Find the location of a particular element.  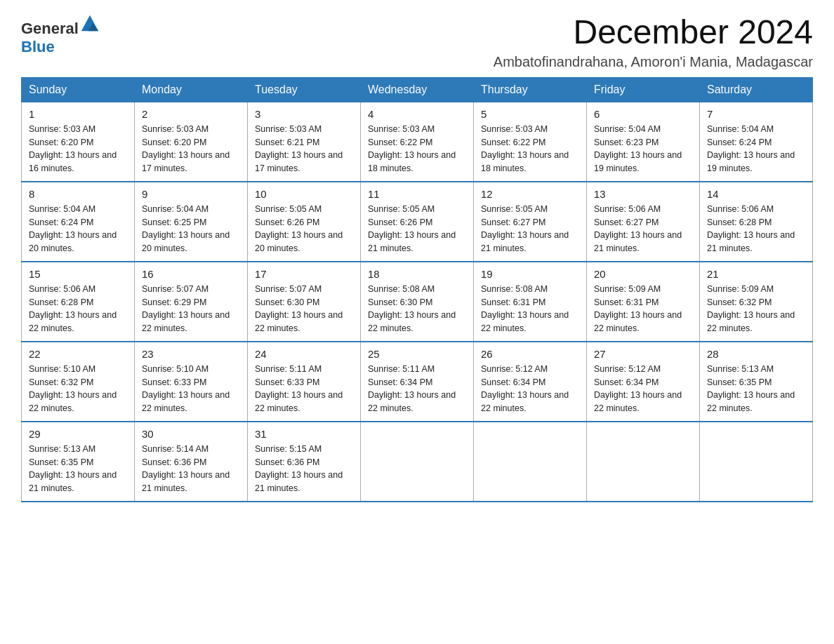

table-row: 29 Sunrise: 5:13 AM Sunset: 6:35 PM Dayl… is located at coordinates (79, 462).